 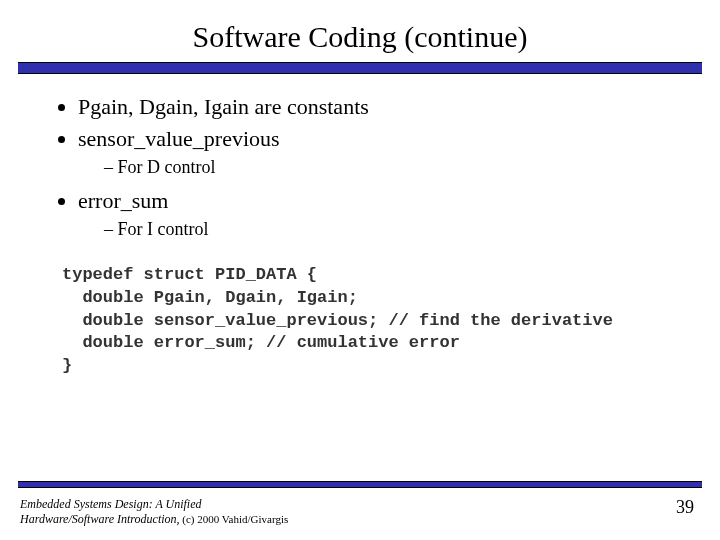 What do you see at coordinates (154, 519) in the screenshot?
I see `footer-line: Hardware/Software Introduction, (c) 2000…` at bounding box center [154, 519].